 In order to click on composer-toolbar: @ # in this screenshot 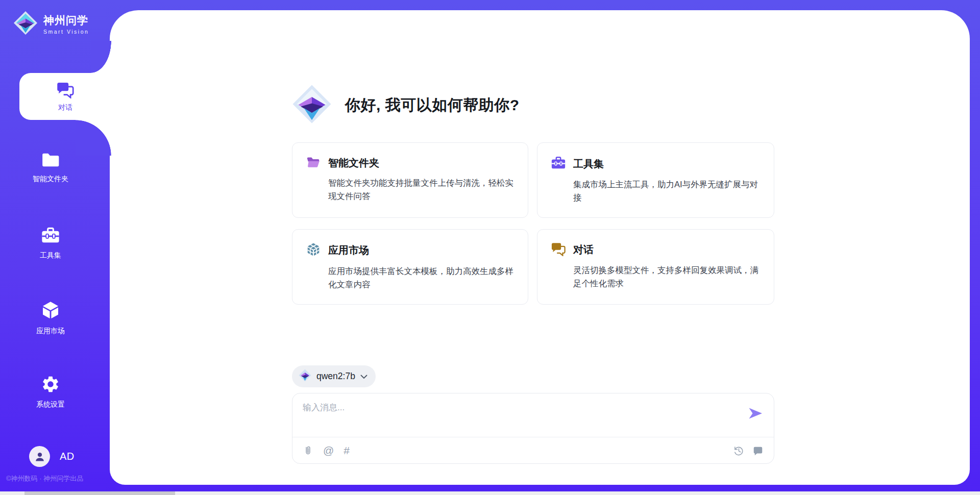, I will do `click(533, 450)`.